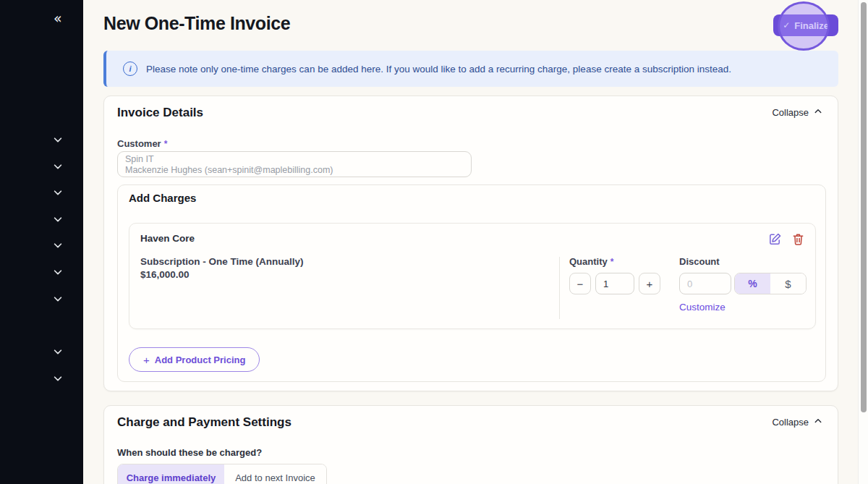 Image resolution: width=868 pixels, height=484 pixels. What do you see at coordinates (58, 19) in the screenshot?
I see `sidebar-collapse-icon: «` at bounding box center [58, 19].